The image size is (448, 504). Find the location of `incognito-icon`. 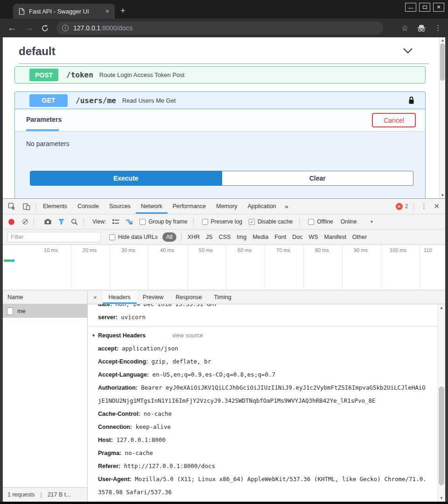

incognito-icon is located at coordinates (421, 28).